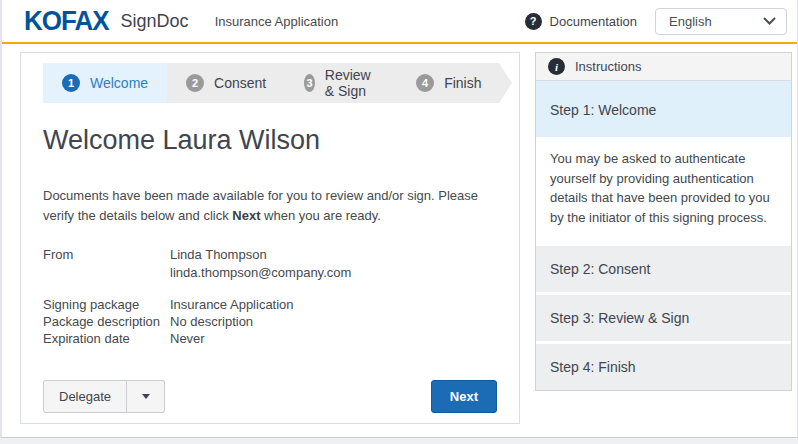 The image size is (798, 444). Describe the element at coordinates (119, 83) in the screenshot. I see `step-label: Welcome` at that location.